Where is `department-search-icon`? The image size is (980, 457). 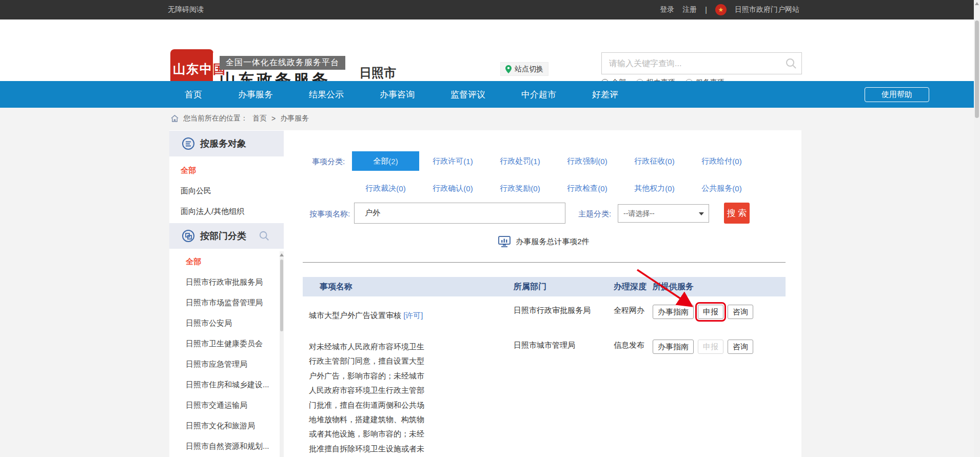
department-search-icon is located at coordinates (264, 236).